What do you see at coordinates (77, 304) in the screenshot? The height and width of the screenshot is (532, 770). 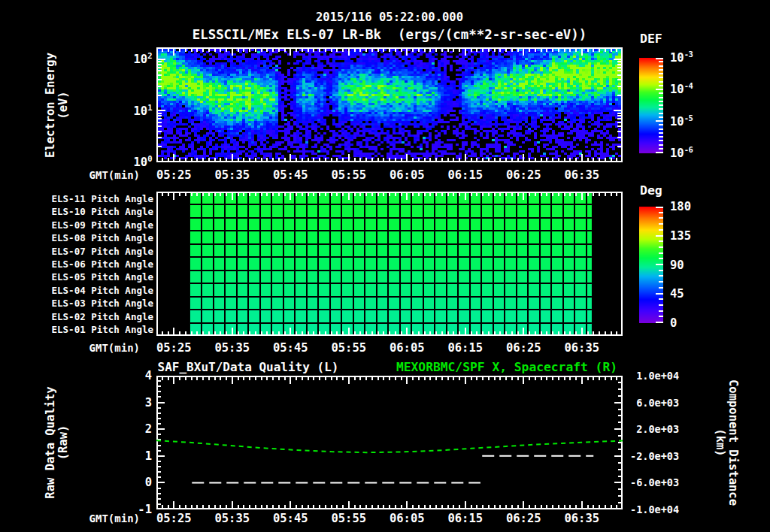 I see `pitch-row-label: ELS-03 Pitch Angle` at bounding box center [77, 304].